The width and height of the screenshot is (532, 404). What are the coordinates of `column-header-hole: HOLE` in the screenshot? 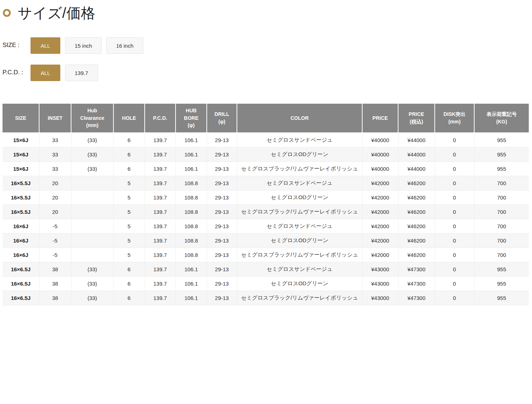 It's located at (129, 118).